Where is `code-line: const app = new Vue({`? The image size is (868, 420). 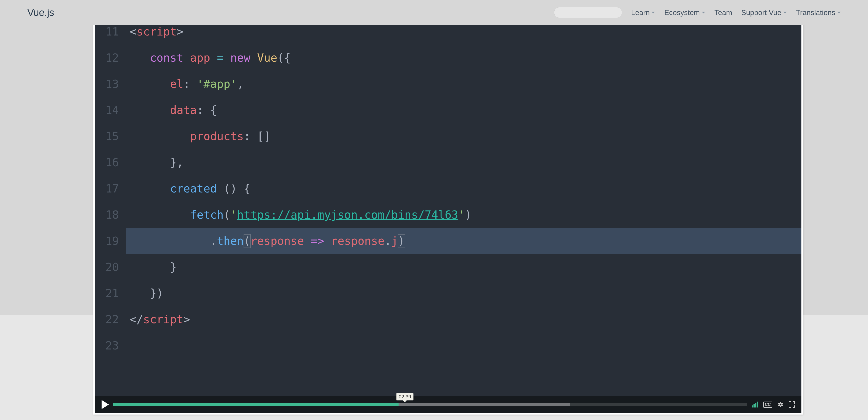 code-line: const app = new Vue({ is located at coordinates (464, 58).